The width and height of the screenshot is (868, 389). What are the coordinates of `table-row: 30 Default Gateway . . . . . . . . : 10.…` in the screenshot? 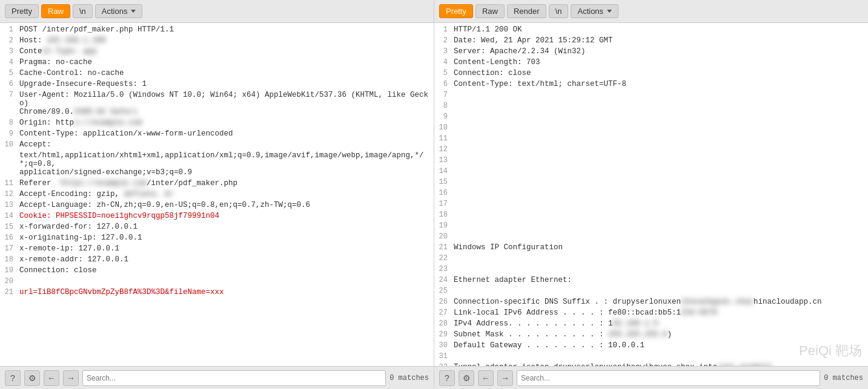 It's located at (651, 347).